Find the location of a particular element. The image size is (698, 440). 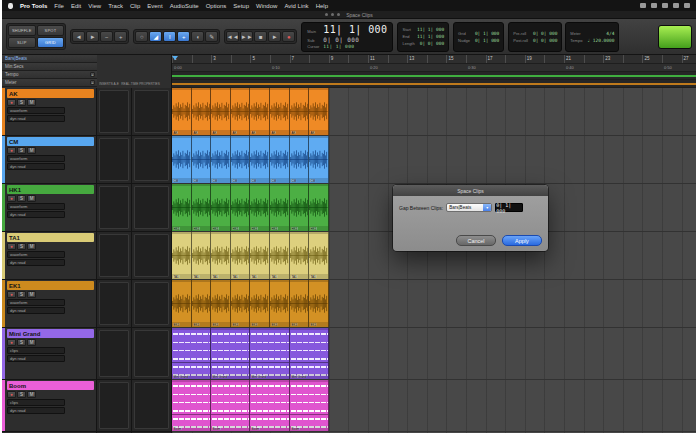

sub-counter-value: 0| 0| 000 is located at coordinates (341, 40).